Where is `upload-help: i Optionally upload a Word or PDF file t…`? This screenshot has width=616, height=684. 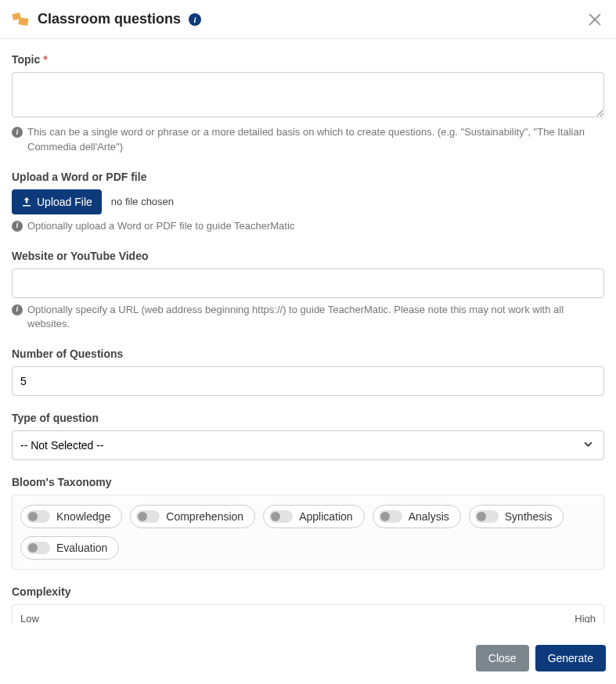 upload-help: i Optionally upload a Word or PDF file t… is located at coordinates (308, 227).